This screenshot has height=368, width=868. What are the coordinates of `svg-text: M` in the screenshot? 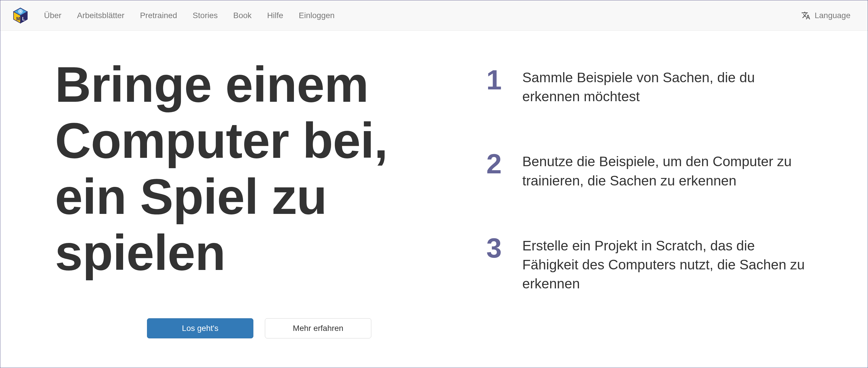 It's located at (18, 19).